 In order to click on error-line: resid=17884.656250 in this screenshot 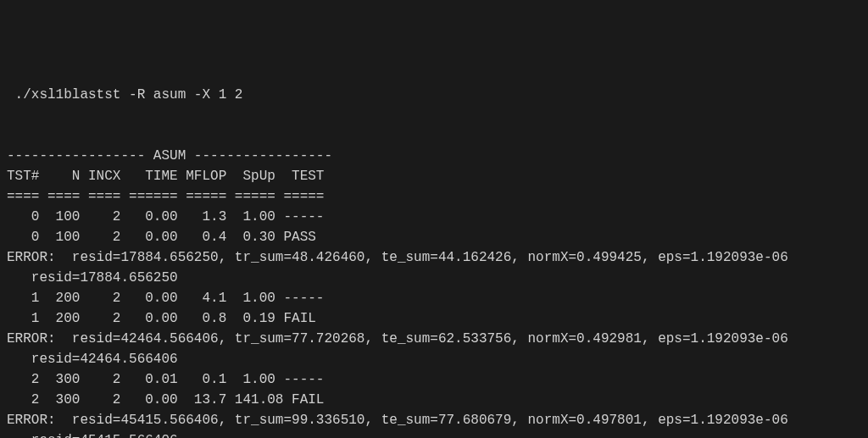, I will do `click(92, 278)`.